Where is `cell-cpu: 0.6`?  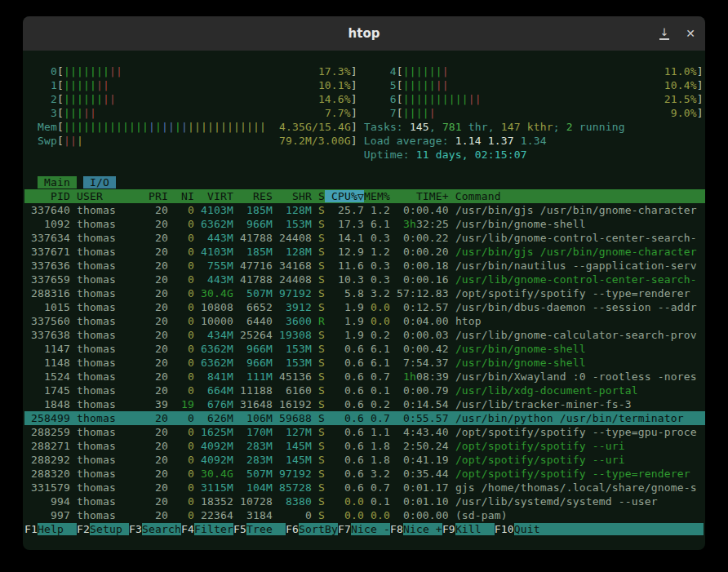
cell-cpu: 0.6 is located at coordinates (348, 362).